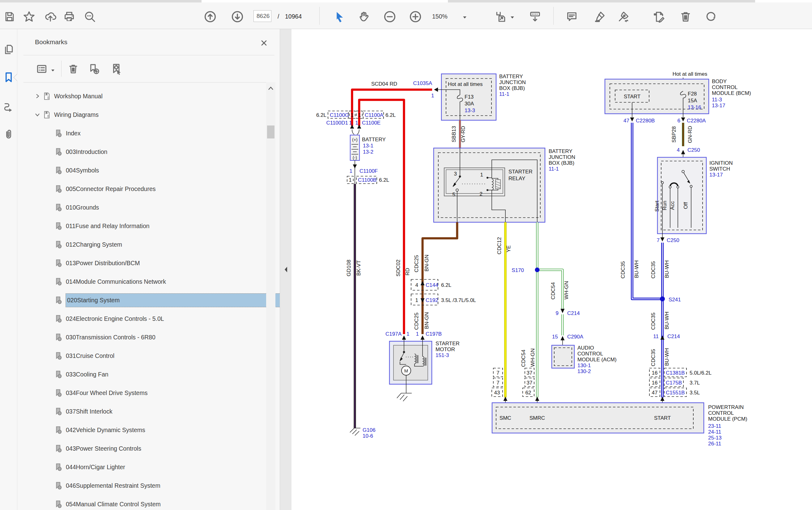  What do you see at coordinates (470, 111) in the screenshot?
I see `d-f13r: 13-3` at bounding box center [470, 111].